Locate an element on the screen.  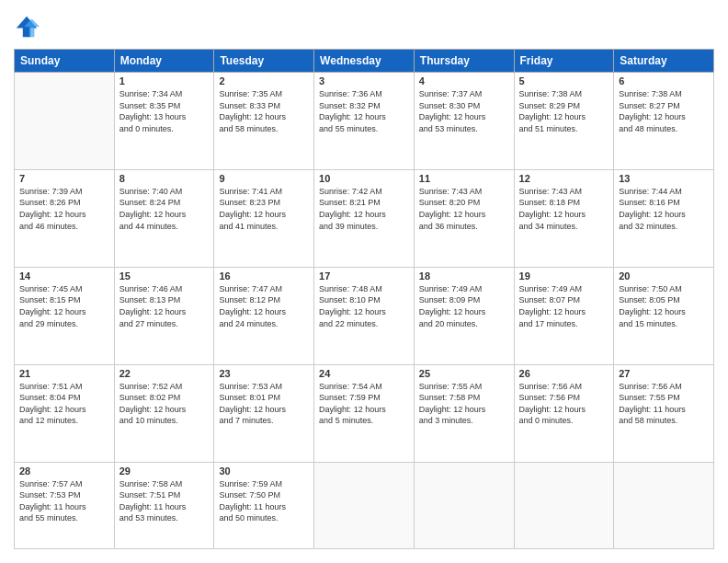
day-number: 8 is located at coordinates (165, 178).